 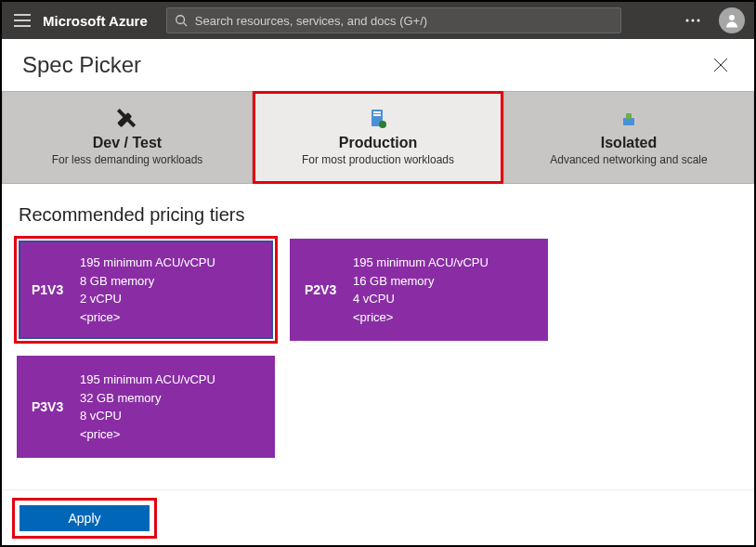 What do you see at coordinates (56, 407) in the screenshot?
I see `tier-name: P3V3` at bounding box center [56, 407].